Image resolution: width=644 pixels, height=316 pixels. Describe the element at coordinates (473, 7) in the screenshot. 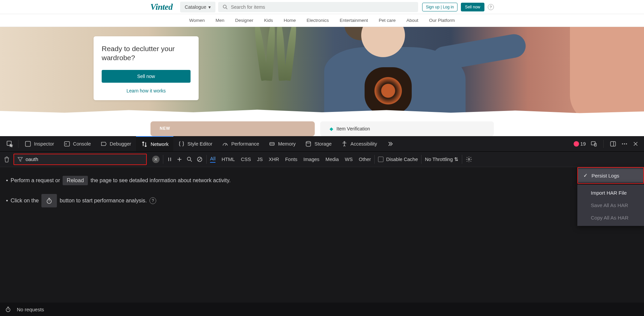

I see `sell-now-button: Sell now` at that location.